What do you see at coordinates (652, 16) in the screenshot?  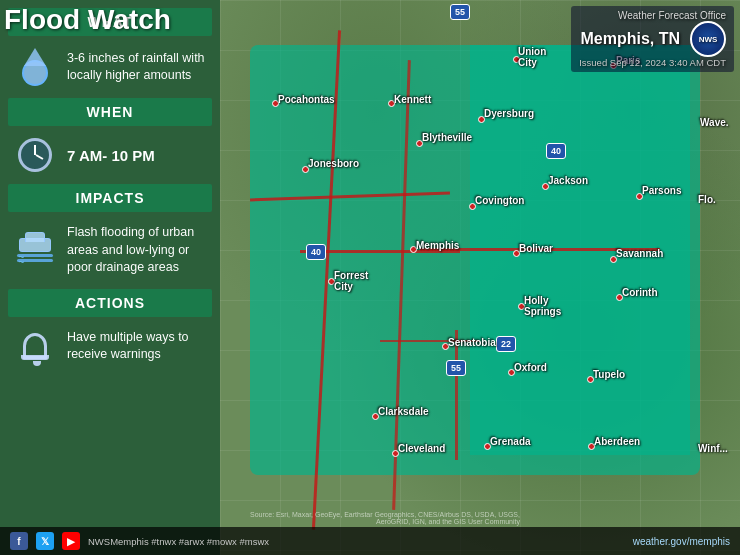 I see `office-label: Weather Forecast Office` at bounding box center [652, 16].